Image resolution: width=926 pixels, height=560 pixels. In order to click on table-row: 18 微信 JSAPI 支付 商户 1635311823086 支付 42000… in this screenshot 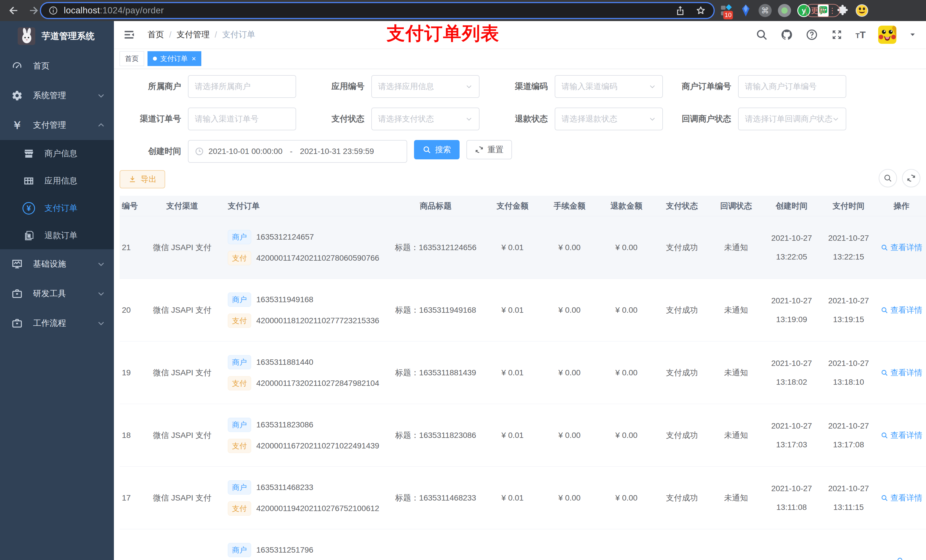, I will do `click(523, 435)`.